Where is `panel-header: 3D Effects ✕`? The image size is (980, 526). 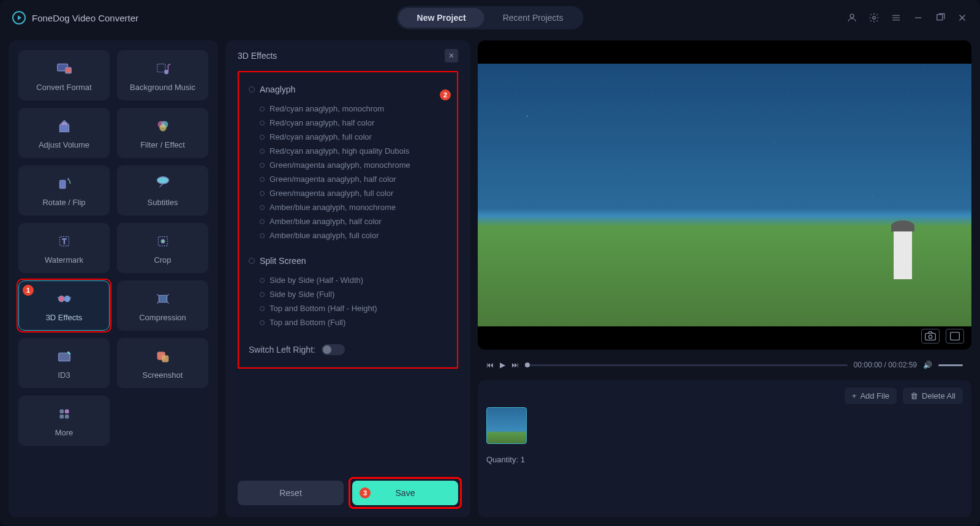
panel-header: 3D Effects ✕ is located at coordinates (348, 56).